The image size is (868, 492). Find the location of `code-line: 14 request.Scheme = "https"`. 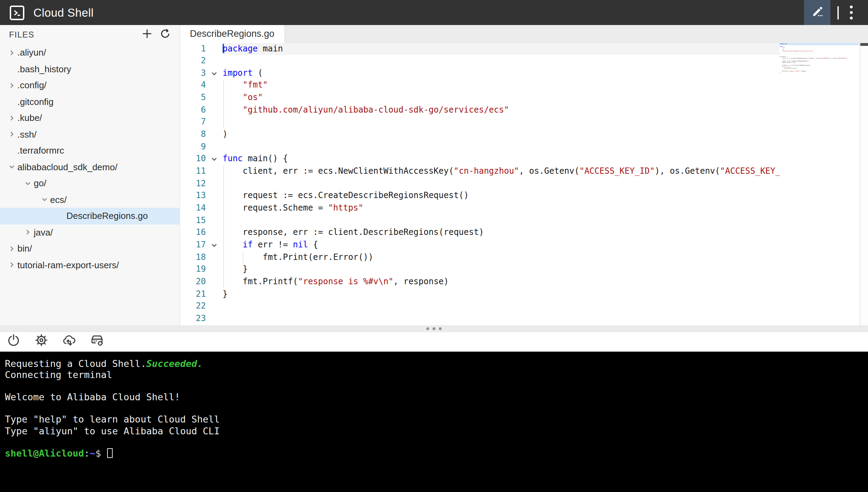

code-line: 14 request.Scheme = "https" is located at coordinates (480, 208).